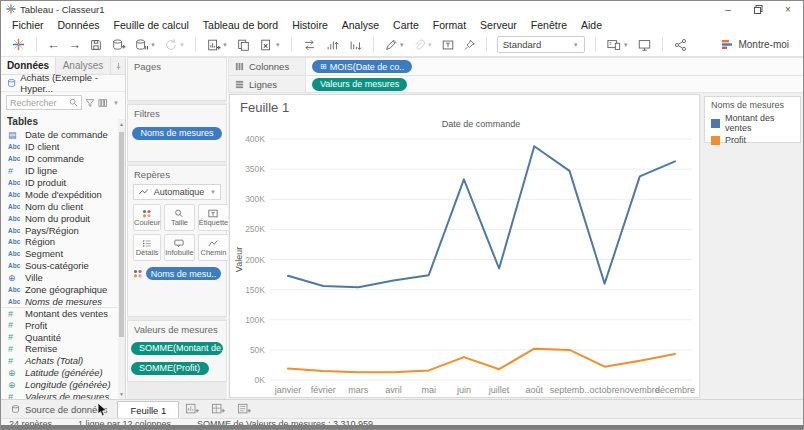 The image size is (804, 430). I want to click on label-button: Étiquette, so click(214, 218).